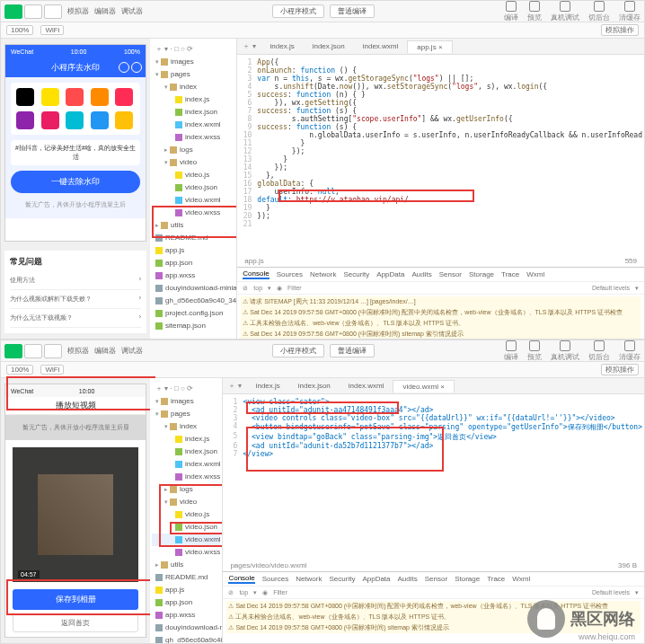 The width and height of the screenshot is (645, 644). I want to click on editor-toggle, so click(33, 12).